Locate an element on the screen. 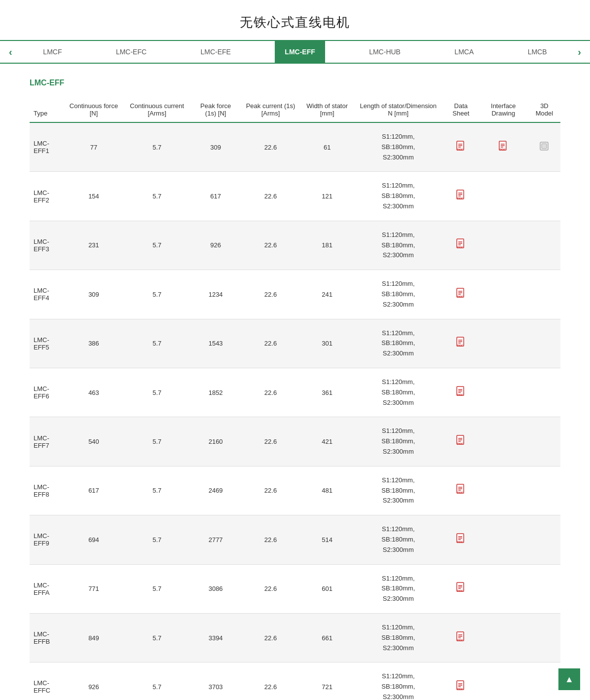  cell-type: LMC-EFF8 is located at coordinates (47, 491).